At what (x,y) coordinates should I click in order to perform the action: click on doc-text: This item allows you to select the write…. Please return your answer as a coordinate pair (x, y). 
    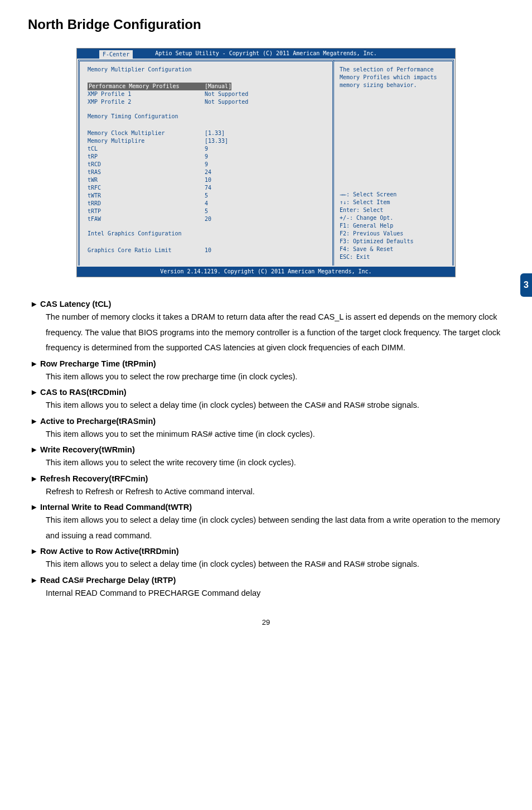
    Looking at the image, I should click on (275, 463).